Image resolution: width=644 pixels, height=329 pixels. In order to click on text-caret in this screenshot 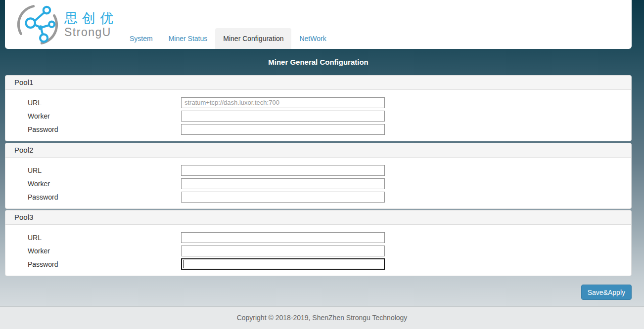, I will do `click(184, 264)`.